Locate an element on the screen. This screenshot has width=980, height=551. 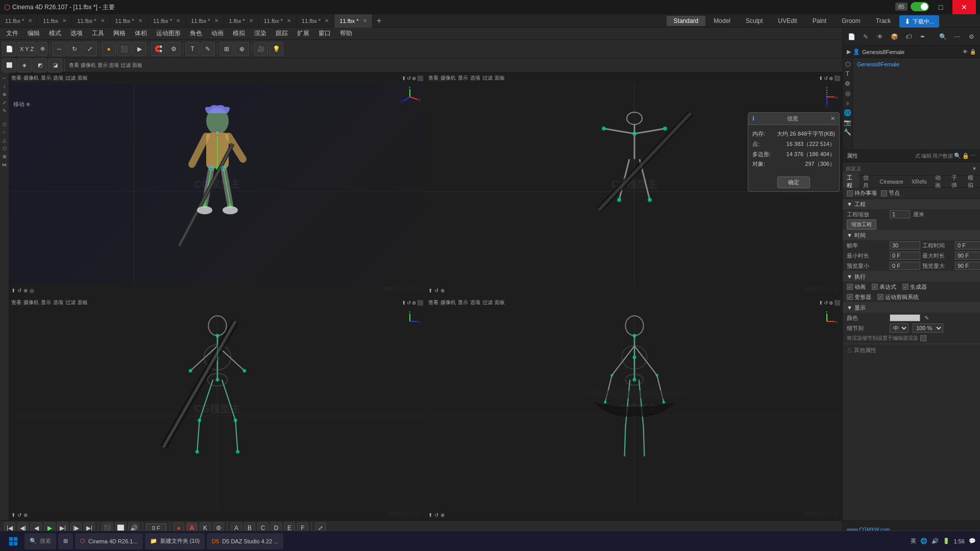
scale-project-button: 缩放工程 is located at coordinates (862, 224).